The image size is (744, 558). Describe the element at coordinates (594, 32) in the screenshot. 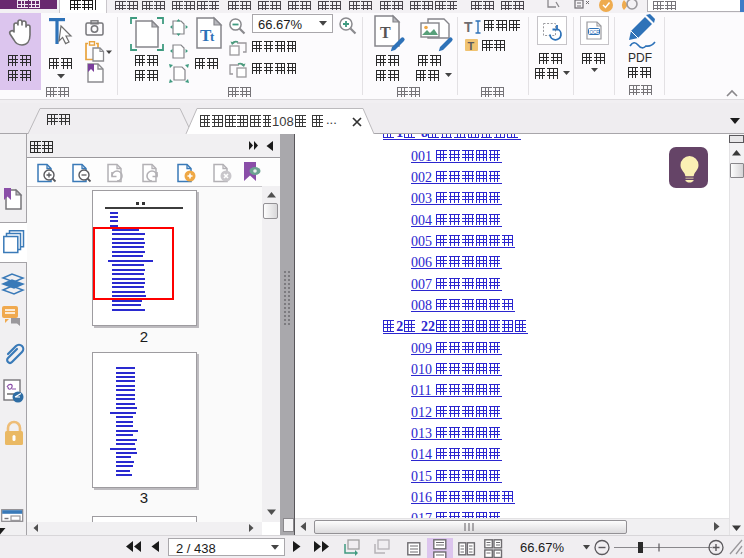

I see `svg-text: OCR` at that location.